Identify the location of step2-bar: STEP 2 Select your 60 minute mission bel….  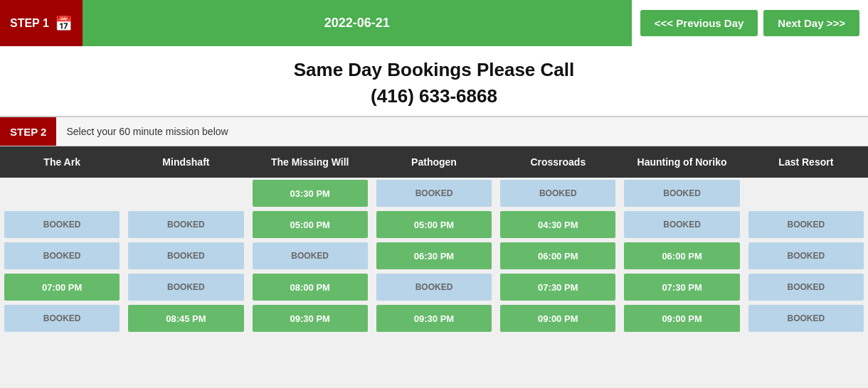
(434, 131).